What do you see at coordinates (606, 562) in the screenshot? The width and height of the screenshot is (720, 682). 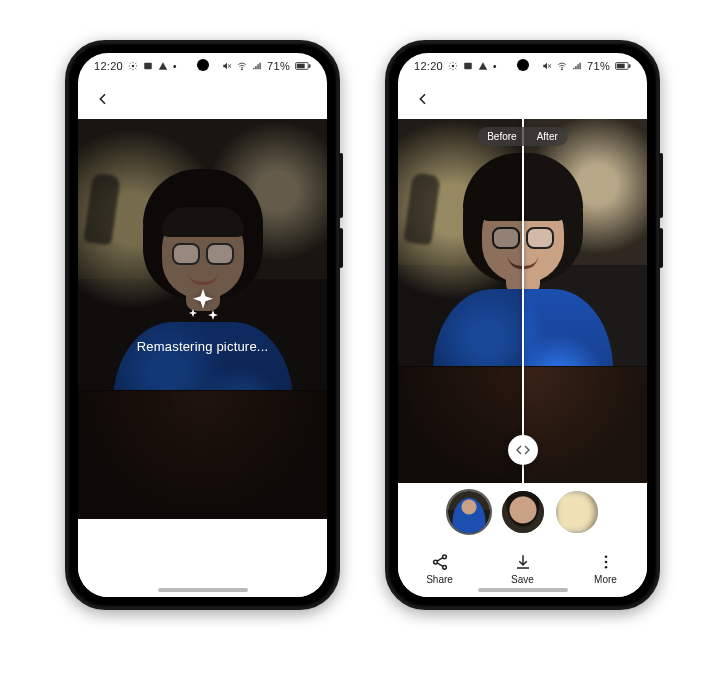 I see `more-vertical-icon` at bounding box center [606, 562].